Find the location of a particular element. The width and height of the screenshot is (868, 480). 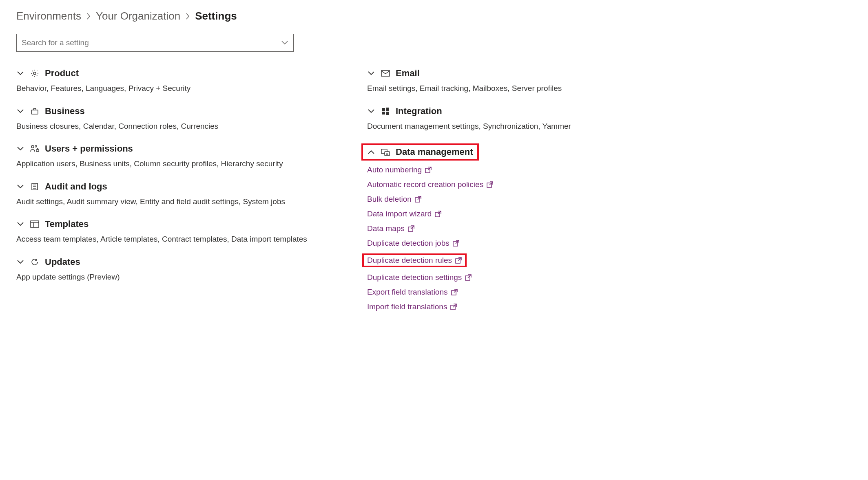

link-label: Automatic record creation policies is located at coordinates (425, 185).